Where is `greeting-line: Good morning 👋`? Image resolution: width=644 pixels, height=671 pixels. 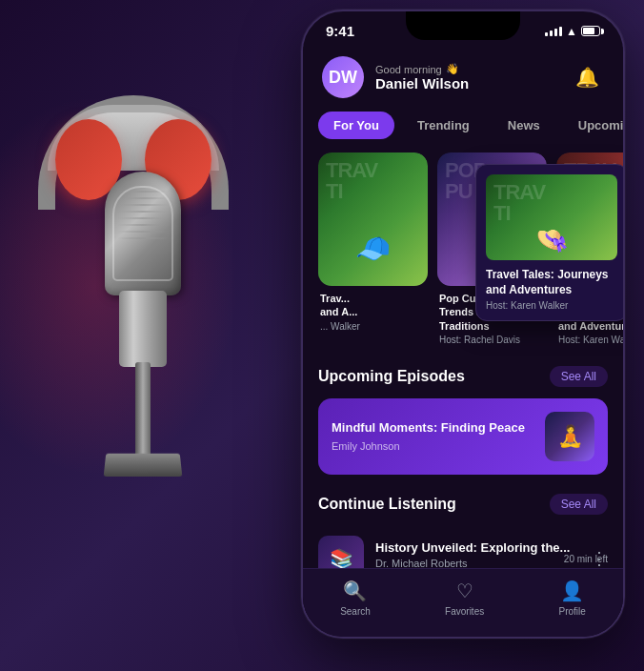 greeting-line: Good morning 👋 is located at coordinates (422, 69).